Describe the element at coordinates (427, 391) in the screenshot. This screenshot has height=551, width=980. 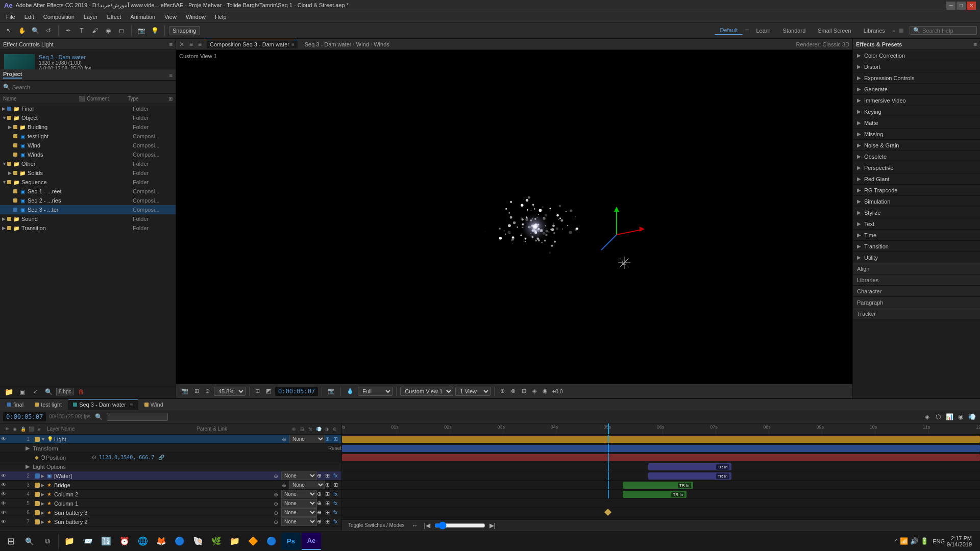
I see `view-select: Custom View 1 Active Camera` at that location.